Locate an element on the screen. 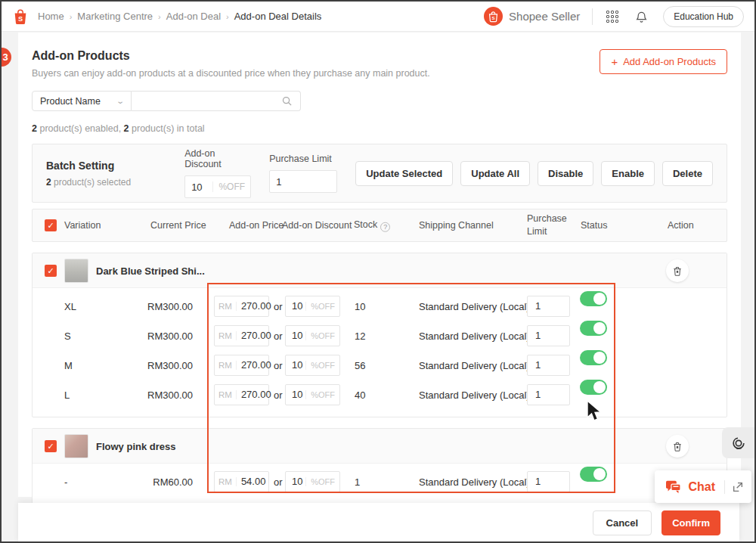  education-hub-button: Education Hub is located at coordinates (703, 17).